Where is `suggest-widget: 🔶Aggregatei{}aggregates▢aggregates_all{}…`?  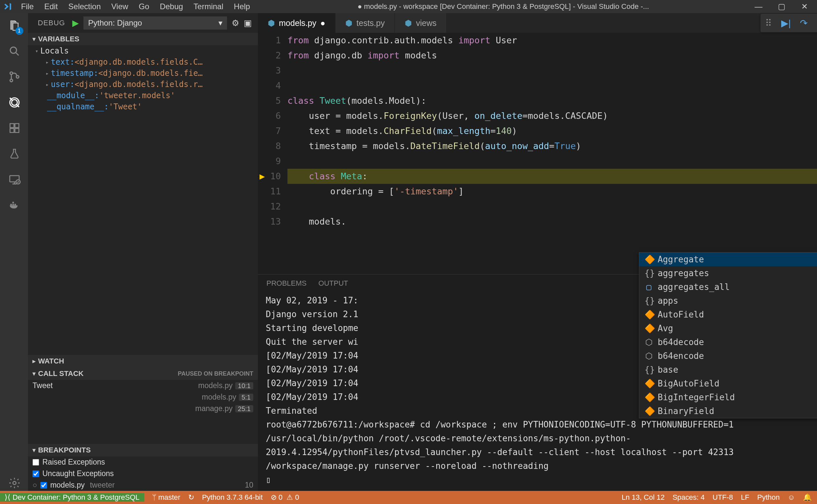
suggest-widget: 🔶Aggregatei{}aggregates▢aggregates_all{}… is located at coordinates (728, 335).